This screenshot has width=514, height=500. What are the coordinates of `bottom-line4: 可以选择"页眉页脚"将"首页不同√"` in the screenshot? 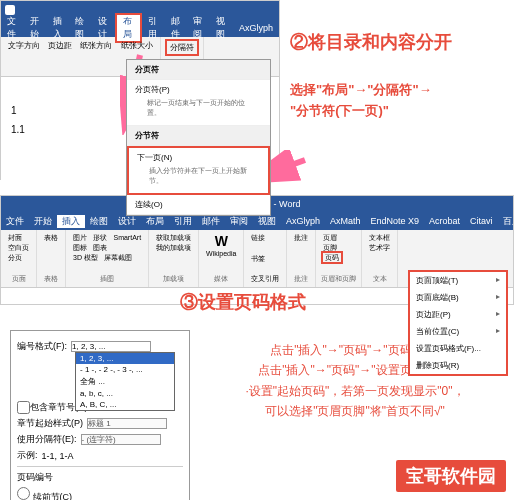 It's located at (355, 411).